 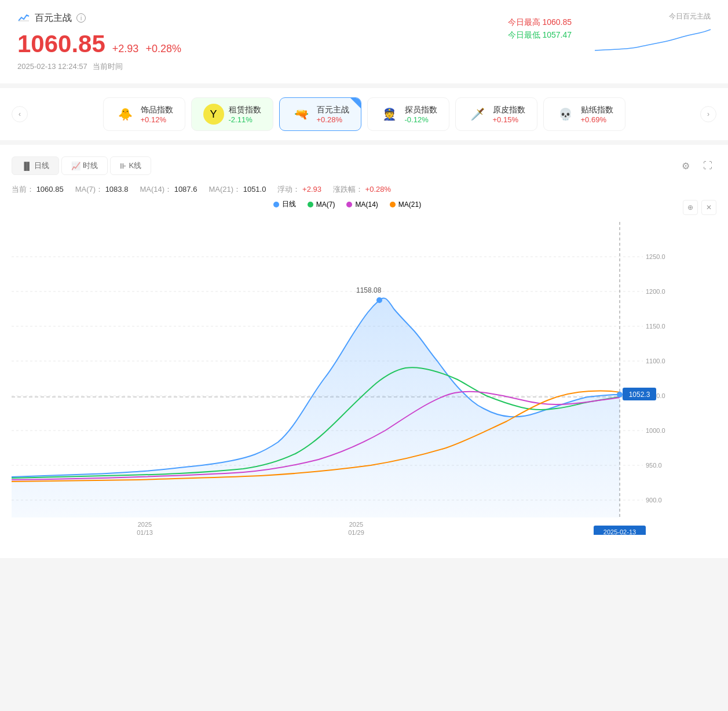 What do you see at coordinates (100, 18) in the screenshot?
I see `title-row: 百元主战 i` at bounding box center [100, 18].